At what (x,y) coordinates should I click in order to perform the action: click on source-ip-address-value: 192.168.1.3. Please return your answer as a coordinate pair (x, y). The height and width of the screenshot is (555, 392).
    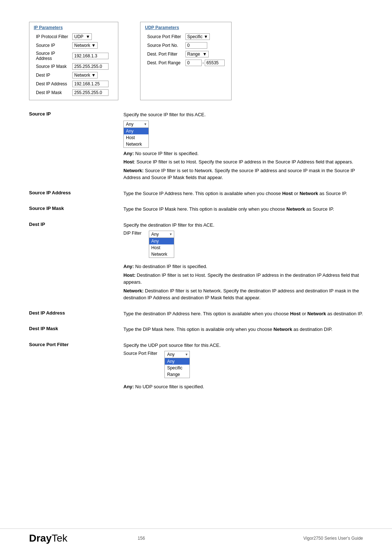
    Looking at the image, I should click on (92, 56).